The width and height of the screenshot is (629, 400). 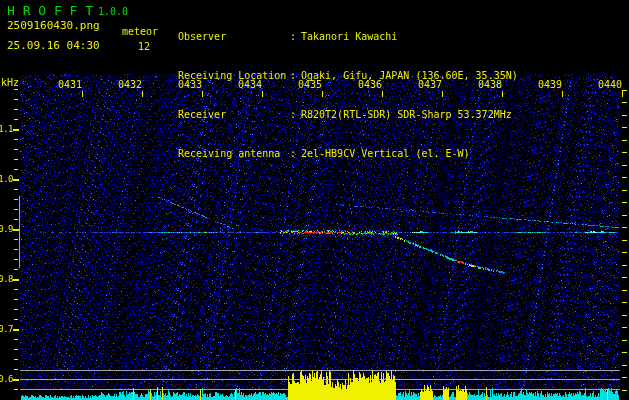 What do you see at coordinates (348, 76) in the screenshot?
I see `info-row-location: Receiving Location:Ogaki, Gifu, JAPAN (1…` at bounding box center [348, 76].